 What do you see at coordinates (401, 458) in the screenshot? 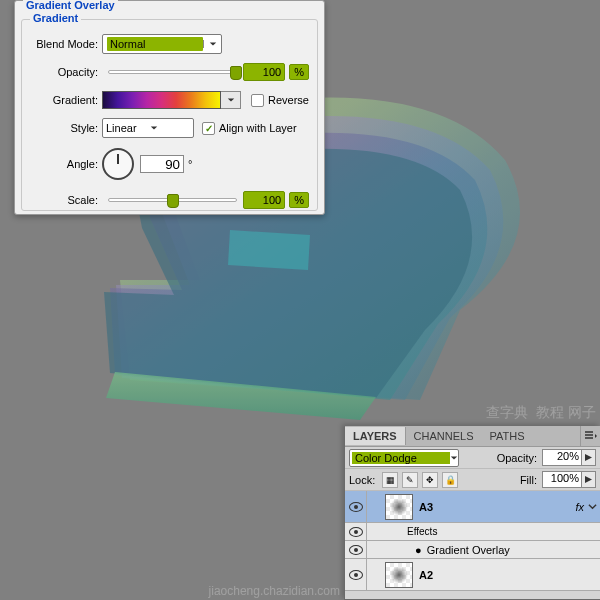
I see `layer-blend-value: Color Dodge` at bounding box center [401, 458].